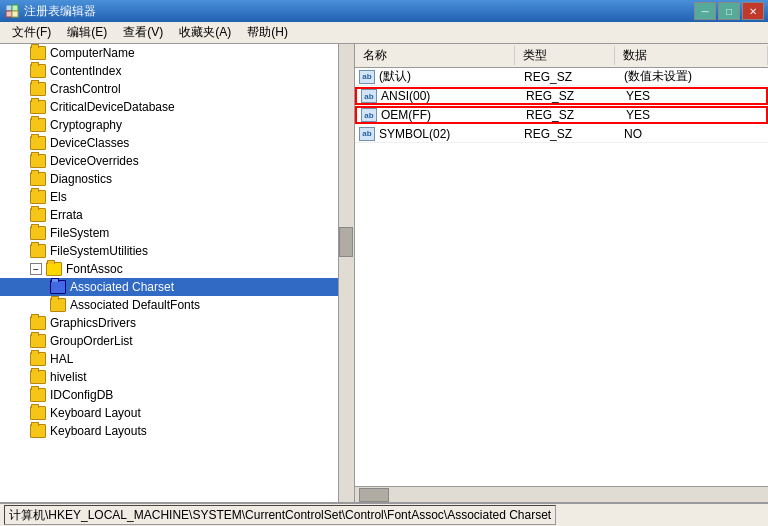 The height and width of the screenshot is (526, 768). What do you see at coordinates (562, 115) in the screenshot?
I see `table-row: ab OEM(FF) REG_SZ YES` at bounding box center [562, 115].